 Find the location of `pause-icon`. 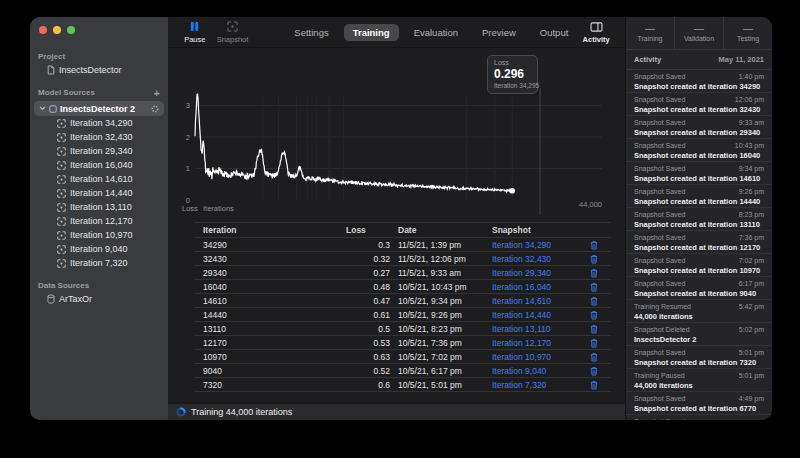

pause-icon is located at coordinates (194, 27).